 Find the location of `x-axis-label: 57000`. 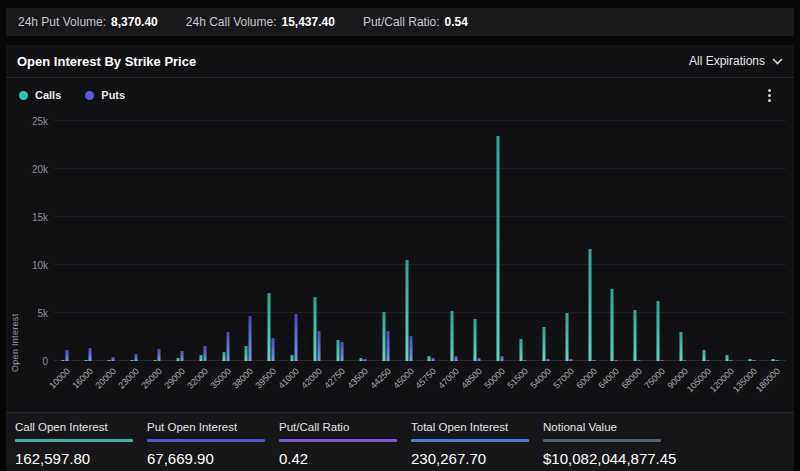

x-axis-label: 57000 is located at coordinates (564, 378).